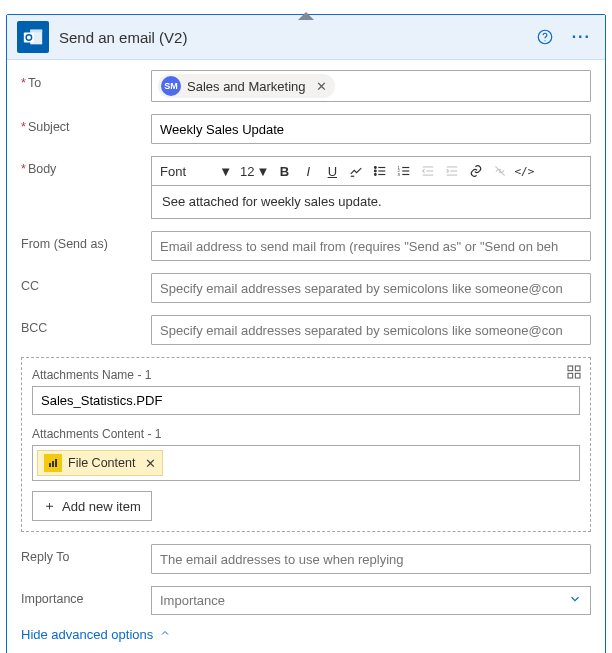 The width and height of the screenshot is (612, 653). What do you see at coordinates (306, 16) in the screenshot?
I see `connector-tail` at bounding box center [306, 16].